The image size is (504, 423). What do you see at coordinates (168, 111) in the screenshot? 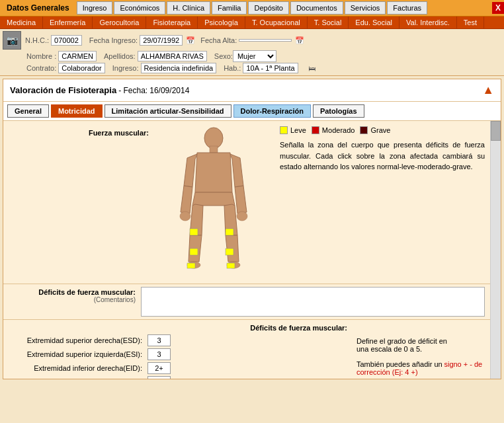
I see `subtab-limitacion: Limitación articular-Sensibilidad` at bounding box center [168, 111].